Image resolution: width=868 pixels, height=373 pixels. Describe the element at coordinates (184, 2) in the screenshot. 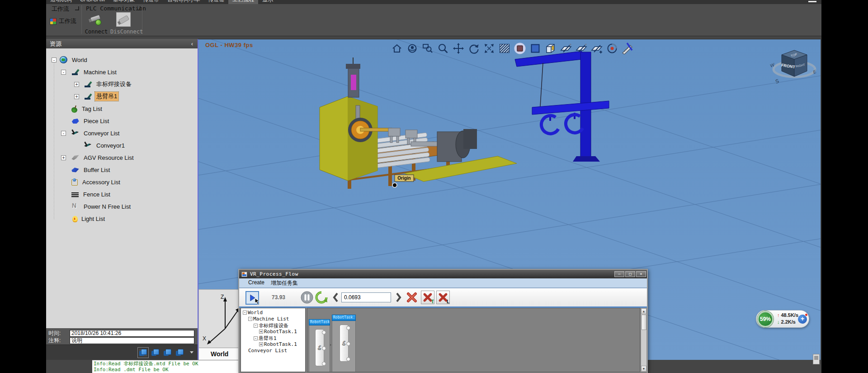

I see `menu-tab: 自动导向小车` at that location.